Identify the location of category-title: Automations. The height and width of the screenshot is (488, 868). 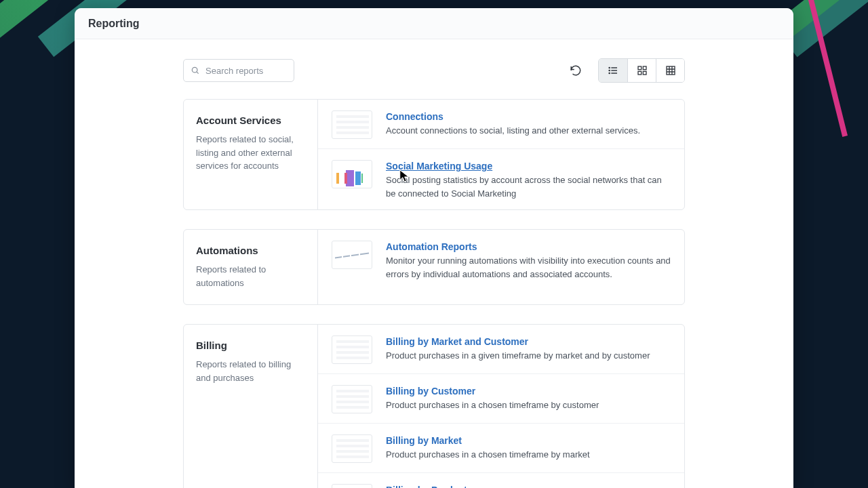
(251, 251).